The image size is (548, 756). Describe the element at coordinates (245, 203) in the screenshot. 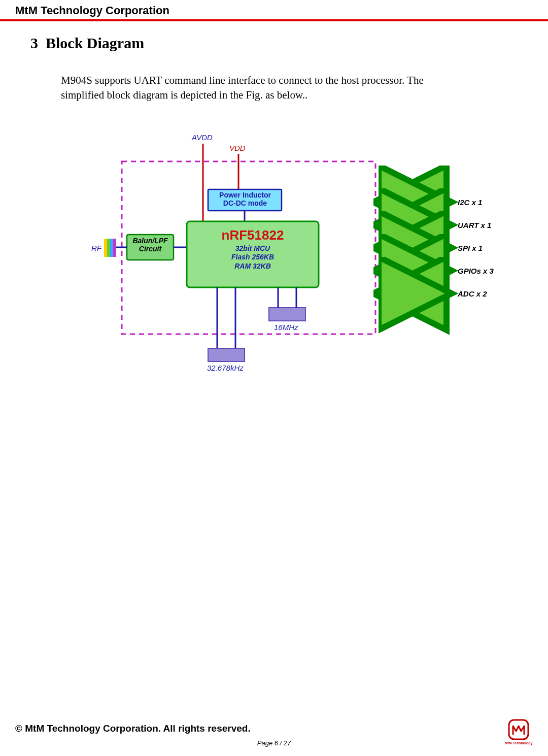

I see `power-line2: DC-DC mode` at that location.